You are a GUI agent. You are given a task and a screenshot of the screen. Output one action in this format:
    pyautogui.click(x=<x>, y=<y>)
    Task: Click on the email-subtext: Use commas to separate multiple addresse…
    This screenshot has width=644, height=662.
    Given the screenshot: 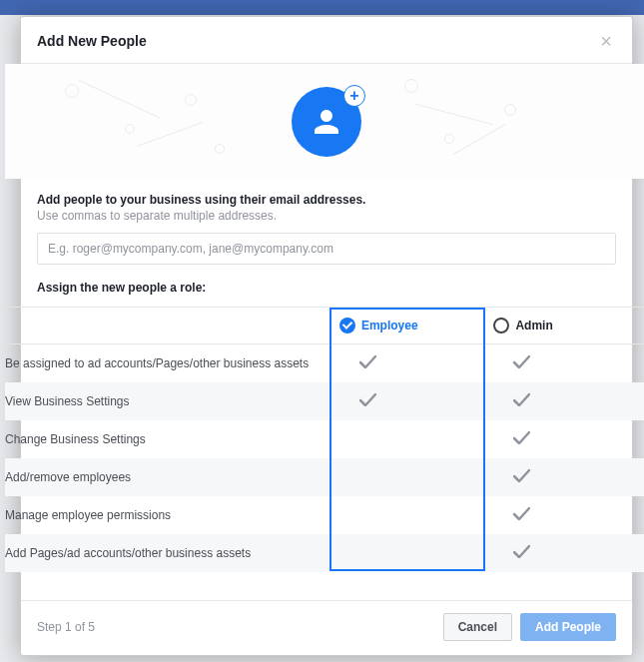 What is the action you would take?
    pyautogui.click(x=326, y=216)
    